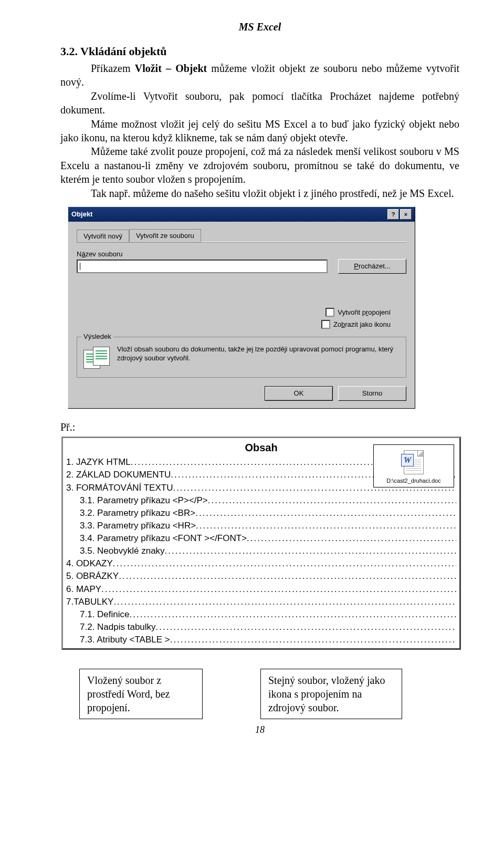 The image size is (504, 851). Describe the element at coordinates (261, 615) in the screenshot. I see `toc-line: 7.1. Definice...........................…` at that location.